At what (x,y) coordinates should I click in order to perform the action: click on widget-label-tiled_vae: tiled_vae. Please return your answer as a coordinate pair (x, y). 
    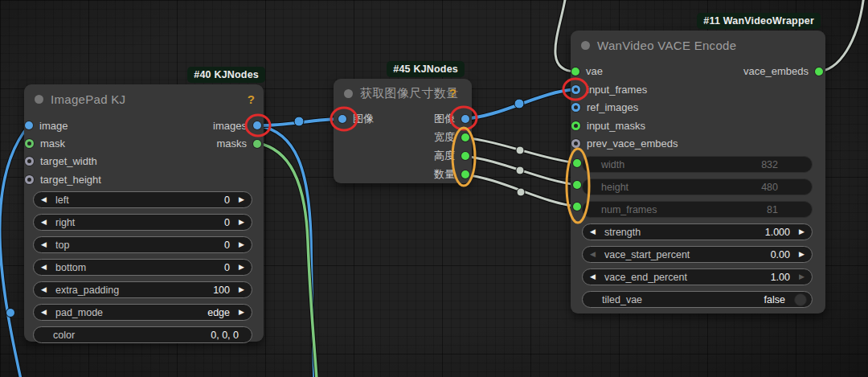
    Looking at the image, I should click on (680, 300).